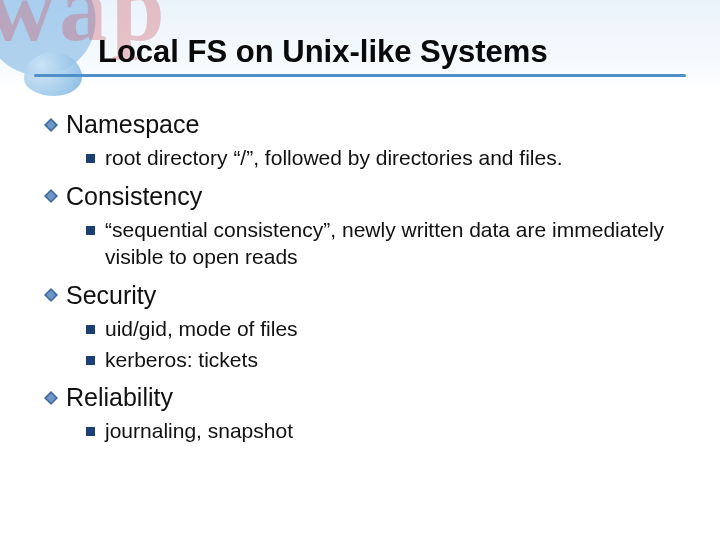 Image resolution: width=720 pixels, height=540 pixels. I want to click on section-consistency: Consistency “sequential consistency”, ne…, so click(360, 226).